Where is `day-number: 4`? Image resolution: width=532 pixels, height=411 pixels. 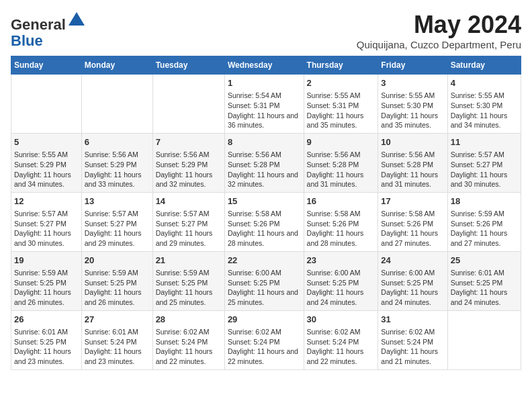 day-number: 4 is located at coordinates (484, 83).